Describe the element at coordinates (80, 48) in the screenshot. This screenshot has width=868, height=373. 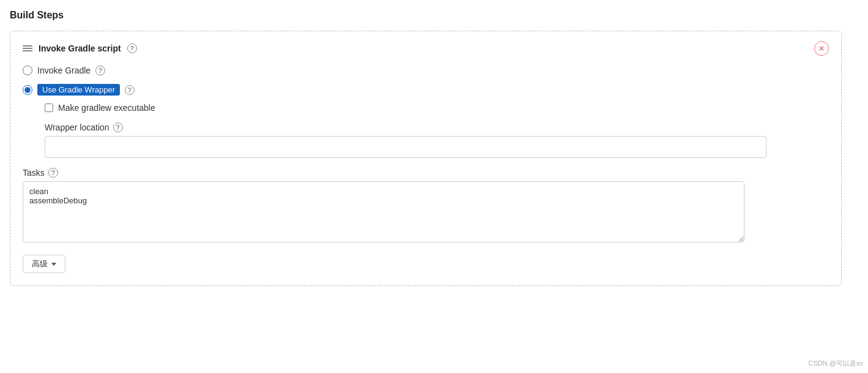
I see `card-header-left: Invoke Gradle script ?` at that location.